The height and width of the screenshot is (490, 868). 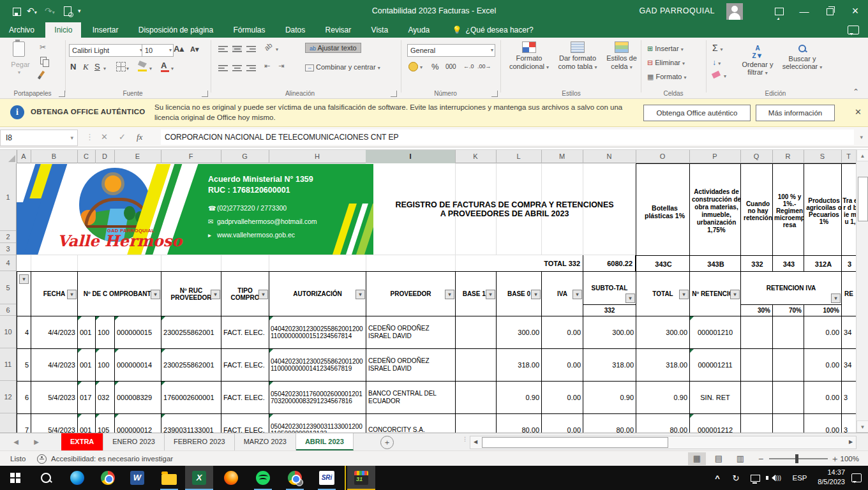 What do you see at coordinates (55, 294) in the screenshot?
I see `header-fecha: FECHA` at bounding box center [55, 294].